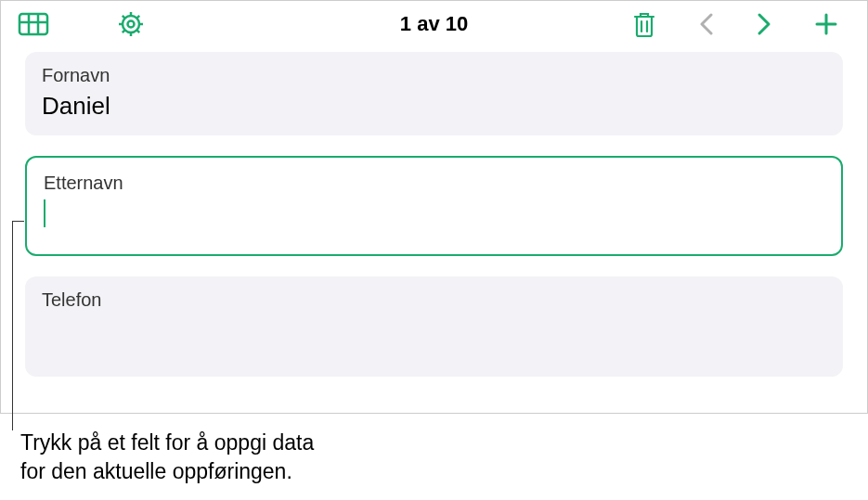 The height and width of the screenshot is (500, 868). Describe the element at coordinates (826, 24) in the screenshot. I see `plus-icon` at that location.